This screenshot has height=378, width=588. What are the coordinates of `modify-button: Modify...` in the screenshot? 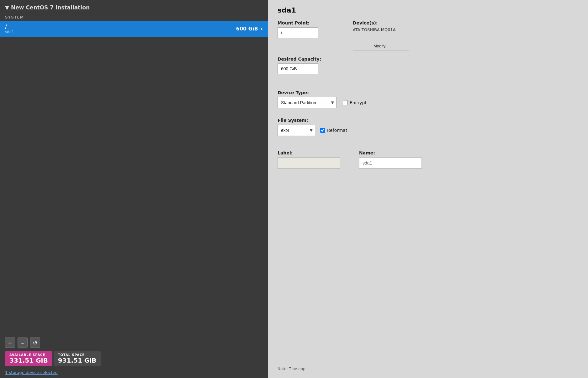 It's located at (381, 46).